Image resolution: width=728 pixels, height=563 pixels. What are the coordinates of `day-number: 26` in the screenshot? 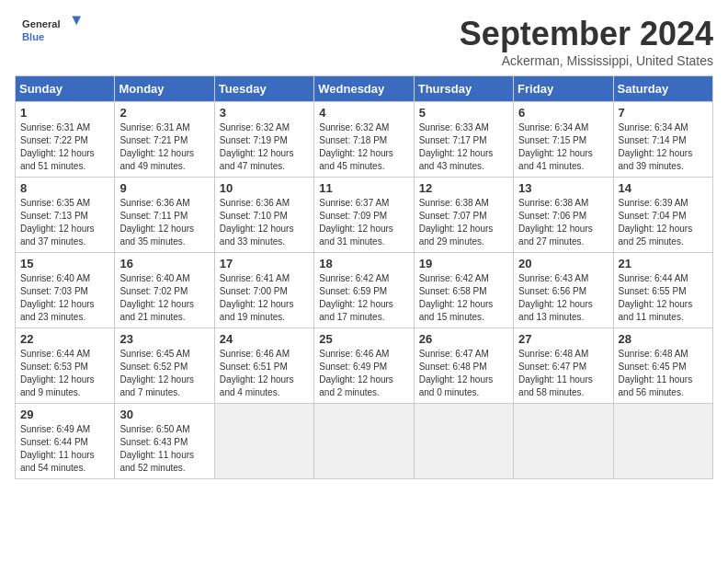 It's located at (463, 339).